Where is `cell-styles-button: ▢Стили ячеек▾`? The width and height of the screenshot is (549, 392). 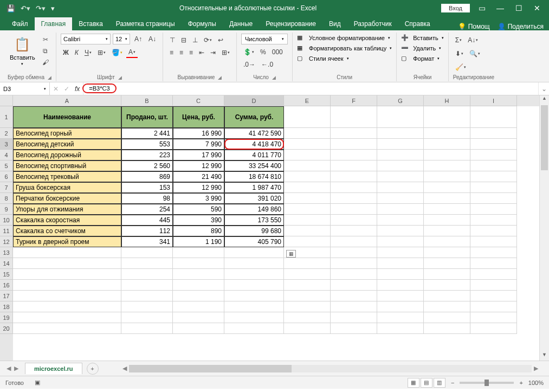 cell-styles-button: ▢Стили ячеек▾ is located at coordinates (323, 59).